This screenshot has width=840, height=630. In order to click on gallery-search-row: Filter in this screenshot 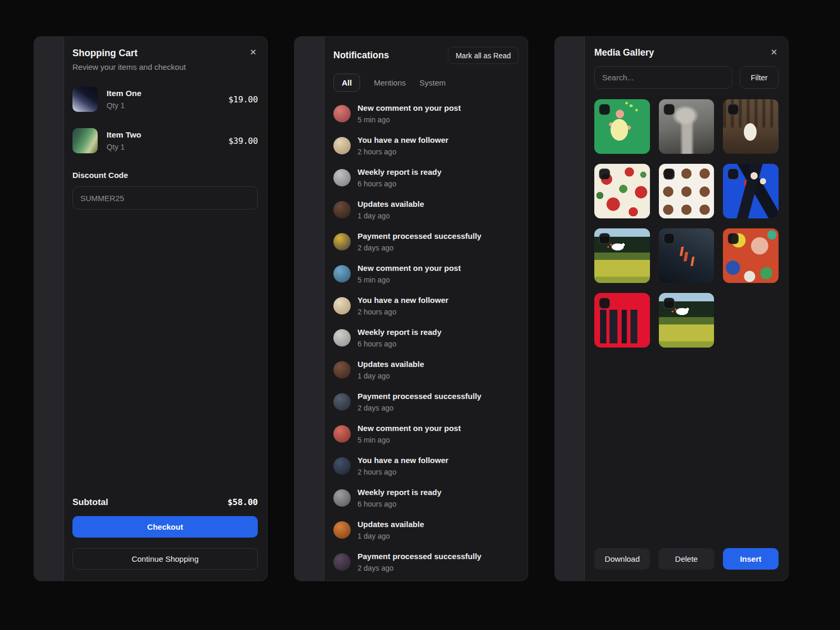, I will do `click(687, 74)`.